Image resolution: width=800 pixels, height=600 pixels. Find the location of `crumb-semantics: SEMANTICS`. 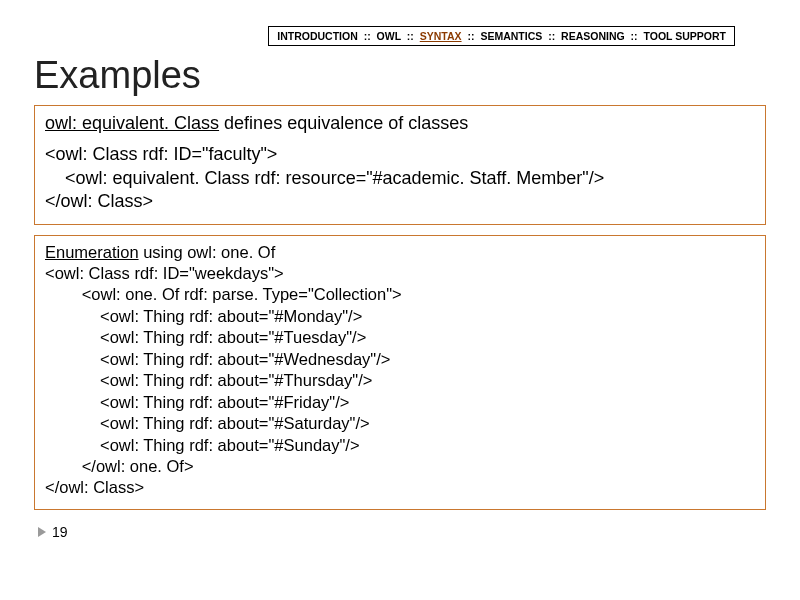

crumb-semantics: SEMANTICS is located at coordinates (511, 36).